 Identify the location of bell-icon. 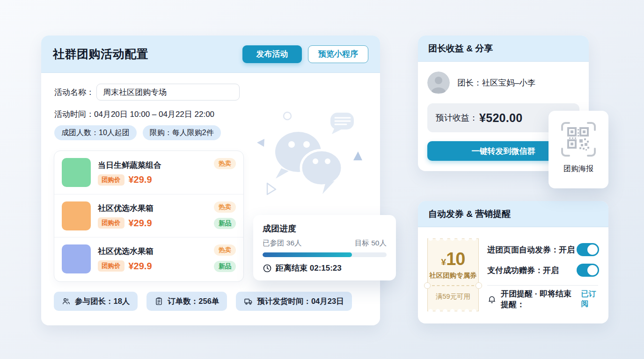
(492, 299).